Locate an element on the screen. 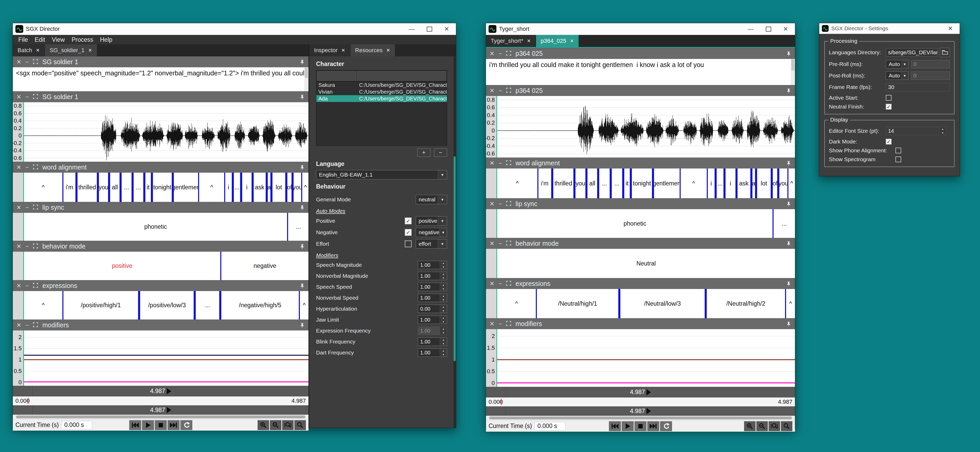 This screenshot has height=452, width=980. segment: phonetic is located at coordinates (156, 227).